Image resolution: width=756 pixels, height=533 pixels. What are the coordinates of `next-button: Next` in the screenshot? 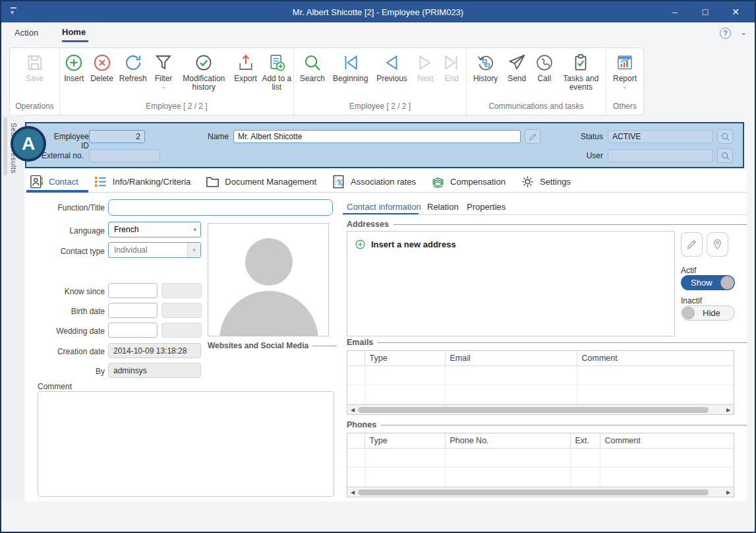 It's located at (425, 68).